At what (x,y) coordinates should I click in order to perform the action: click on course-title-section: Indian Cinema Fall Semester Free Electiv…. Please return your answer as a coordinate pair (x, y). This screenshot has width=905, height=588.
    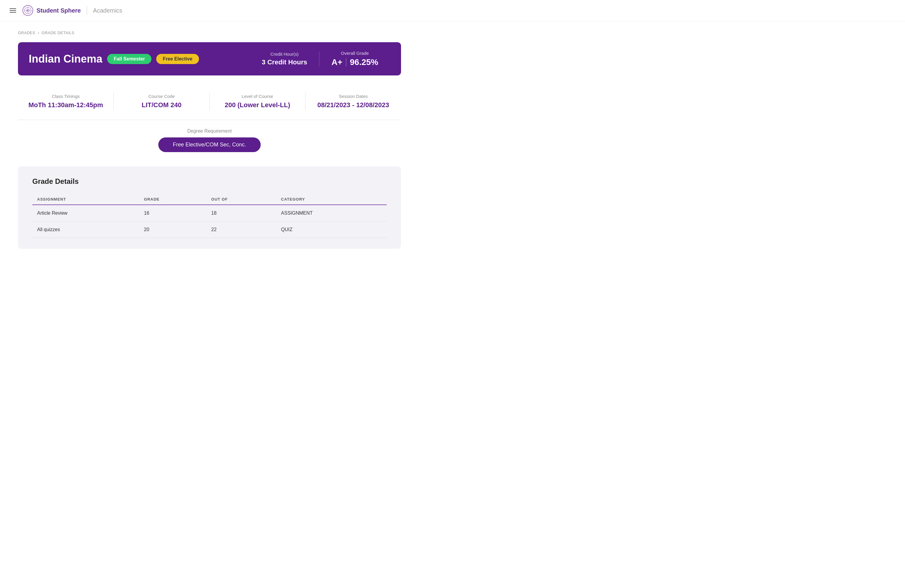
    Looking at the image, I should click on (139, 59).